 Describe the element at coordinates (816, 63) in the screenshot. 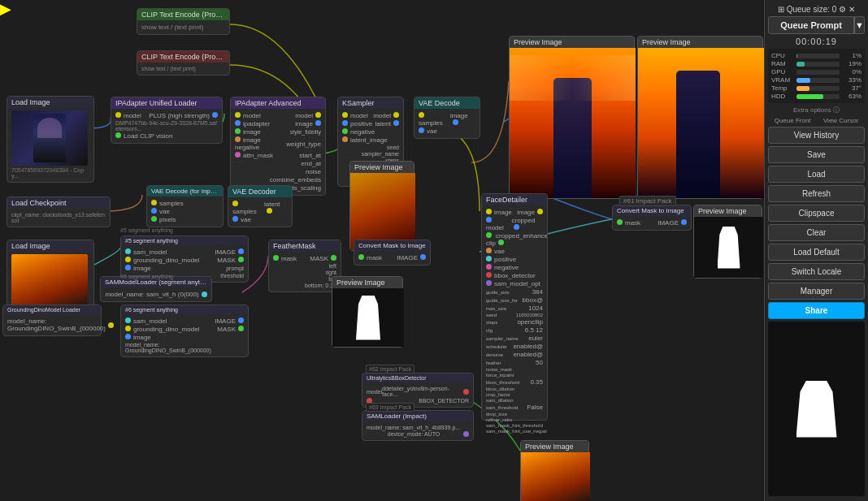

I see `ram-stat: RAM 19%` at that location.